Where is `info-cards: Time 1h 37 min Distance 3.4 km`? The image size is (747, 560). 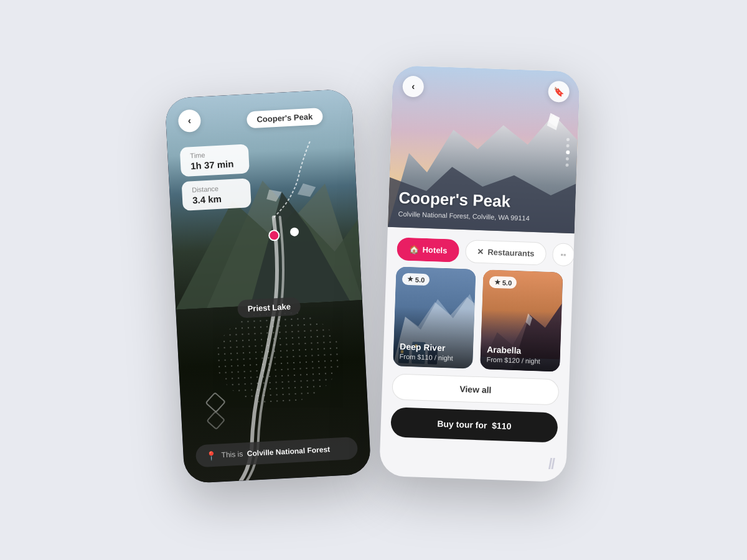 info-cards: Time 1h 37 min Distance 3.4 km is located at coordinates (215, 177).